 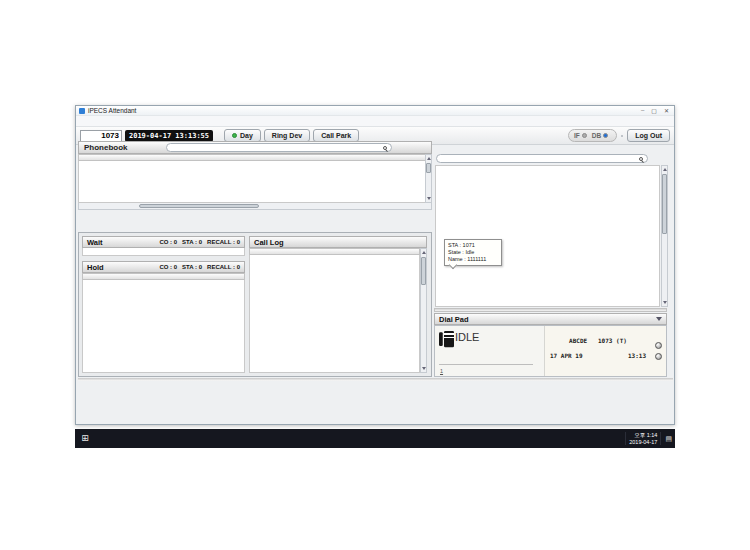 What do you see at coordinates (596, 136) in the screenshot?
I see `db-label: DB` at bounding box center [596, 136].